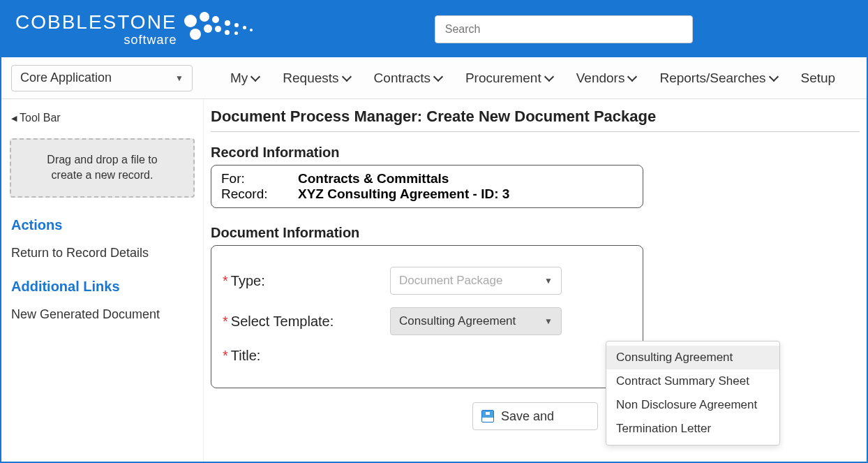 The width and height of the screenshot is (868, 463). Describe the element at coordinates (693, 405) in the screenshot. I see `template-option: Non Disclosure Agreement` at that location.